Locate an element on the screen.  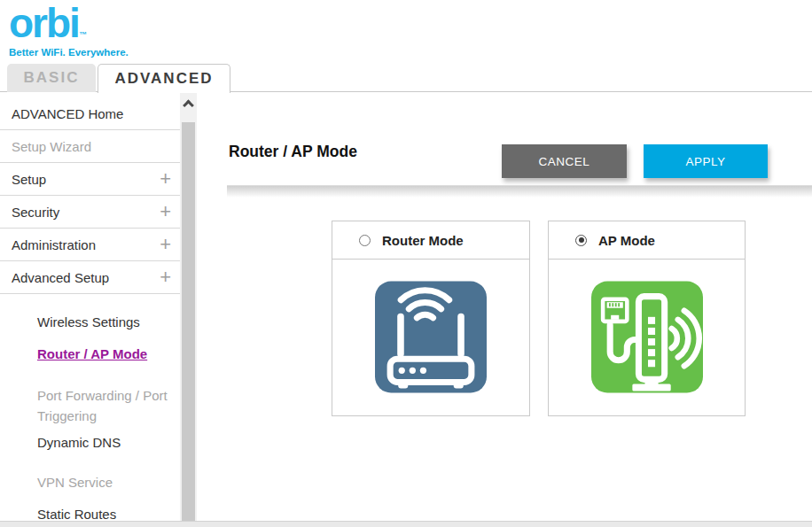
tab-basic: BASIC is located at coordinates (51, 78).